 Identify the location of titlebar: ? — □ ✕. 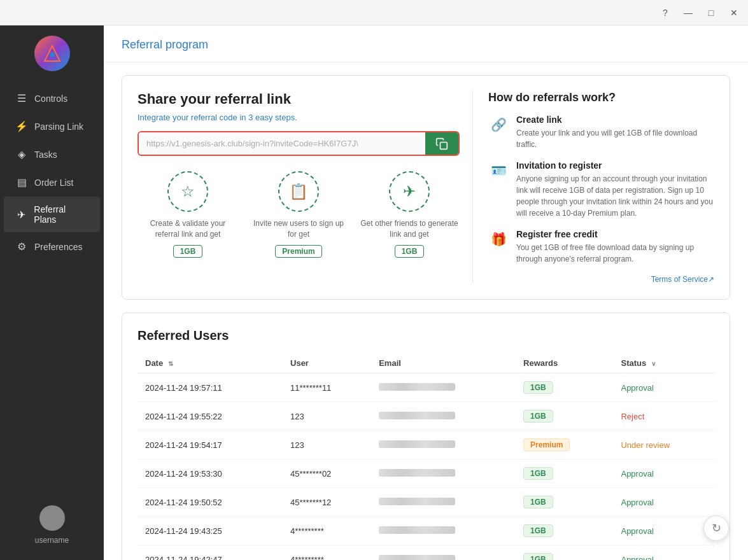
(374, 13).